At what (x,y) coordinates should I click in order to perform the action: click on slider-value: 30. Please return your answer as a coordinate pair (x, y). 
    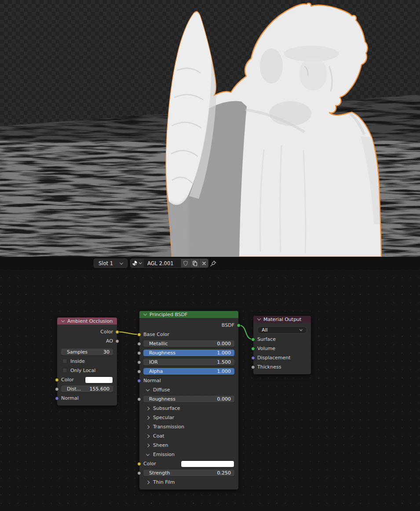
    Looking at the image, I should click on (106, 352).